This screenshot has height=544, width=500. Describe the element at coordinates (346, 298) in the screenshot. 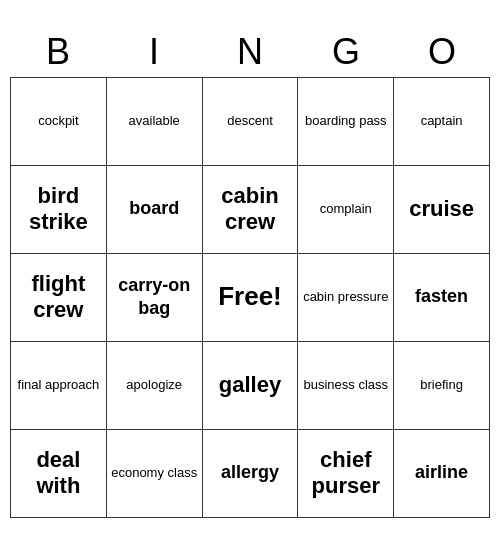

I see `bingo-cell: cabin pressure` at that location.